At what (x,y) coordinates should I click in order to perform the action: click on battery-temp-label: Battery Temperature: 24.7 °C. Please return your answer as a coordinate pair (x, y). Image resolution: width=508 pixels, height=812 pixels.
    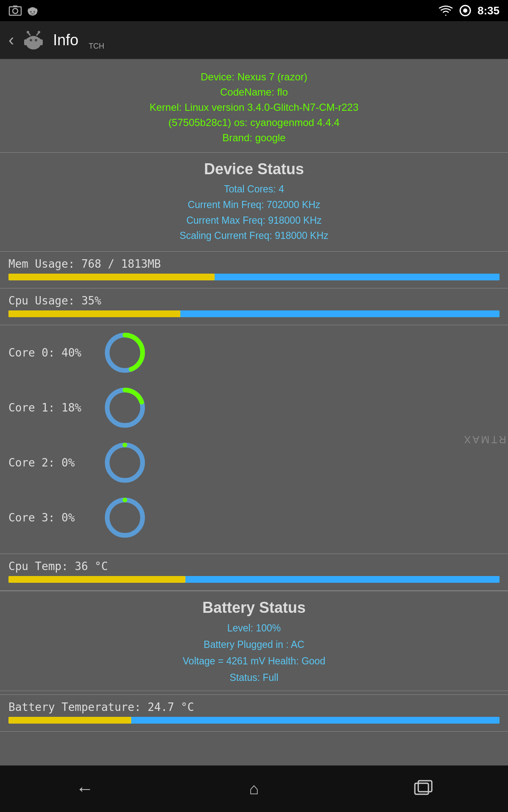
    Looking at the image, I should click on (254, 707).